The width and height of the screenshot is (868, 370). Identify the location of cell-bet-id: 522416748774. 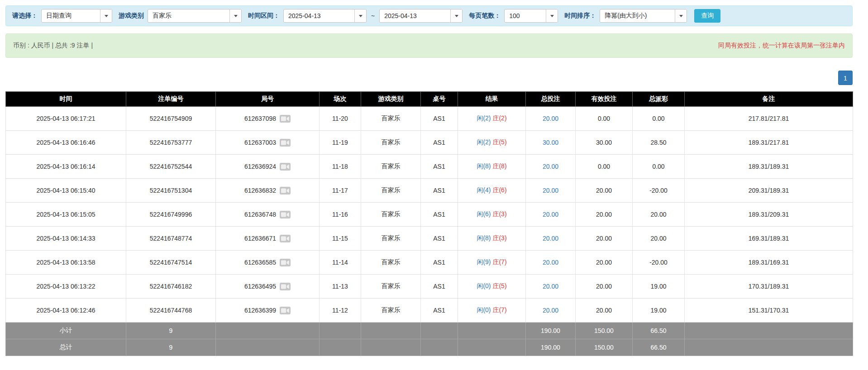
(171, 239).